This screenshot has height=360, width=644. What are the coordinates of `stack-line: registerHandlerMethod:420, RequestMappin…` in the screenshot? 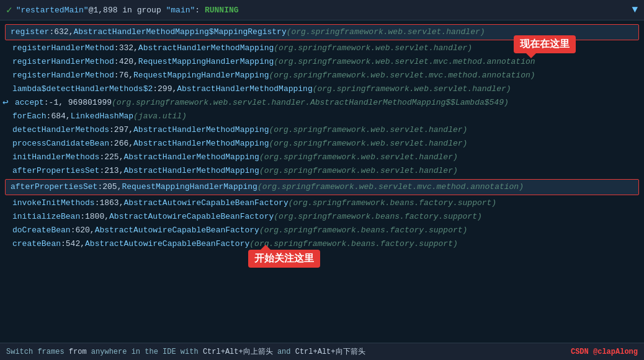 It's located at (322, 62).